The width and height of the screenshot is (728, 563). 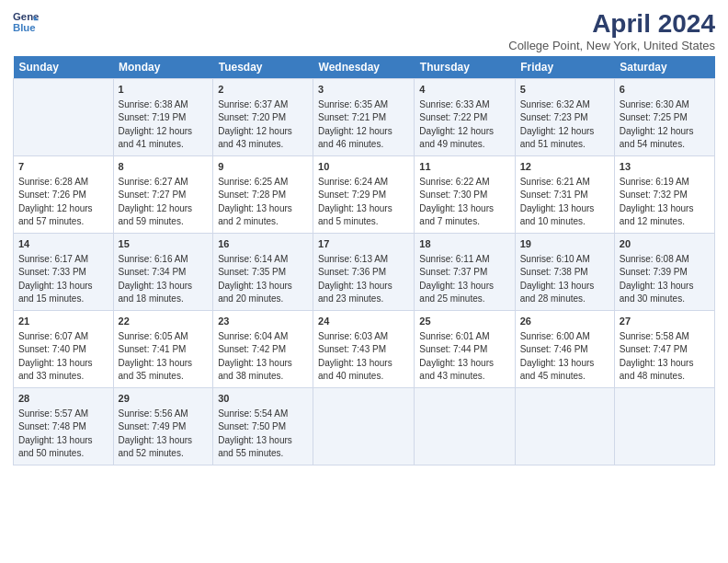 What do you see at coordinates (464, 167) in the screenshot?
I see `date-number: 11` at bounding box center [464, 167].